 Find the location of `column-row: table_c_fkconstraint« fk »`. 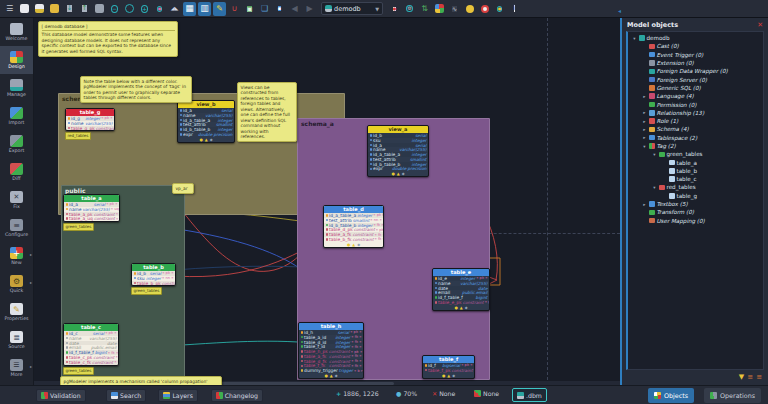

column-row: table_c_fkconstraint« fk » is located at coordinates (91, 362).